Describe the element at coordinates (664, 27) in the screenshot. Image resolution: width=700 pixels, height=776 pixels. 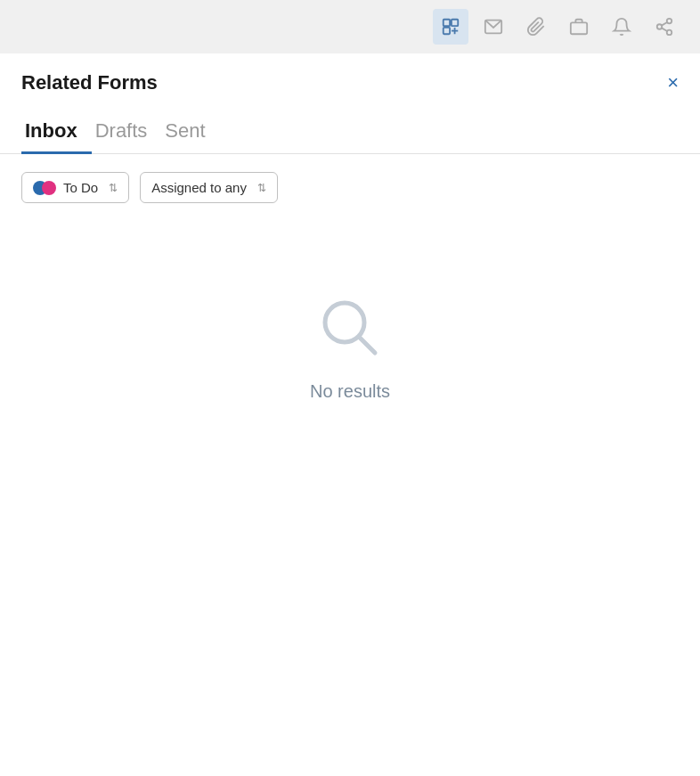
I see `share-icon` at that location.